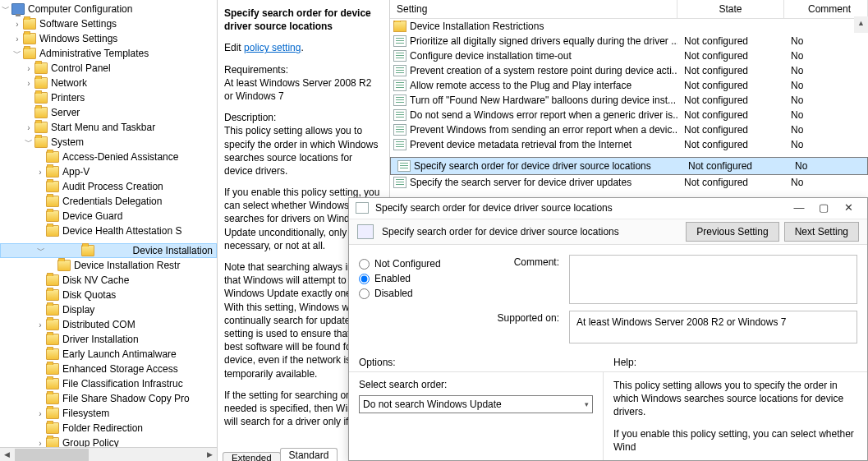 The height and width of the screenshot is (461, 868). Describe the element at coordinates (420, 293) in the screenshot. I see `radio-disabled: Disabled` at that location.